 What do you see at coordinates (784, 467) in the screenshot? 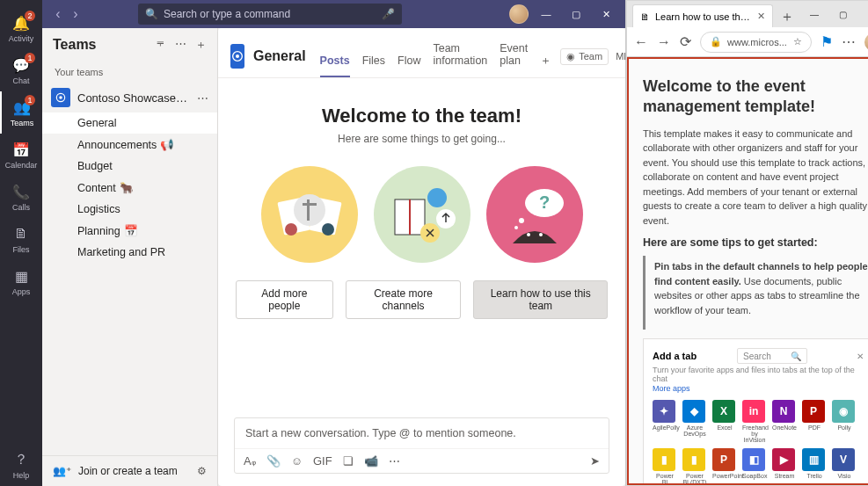
I see `app-tile: ▶Stream` at bounding box center [784, 467].